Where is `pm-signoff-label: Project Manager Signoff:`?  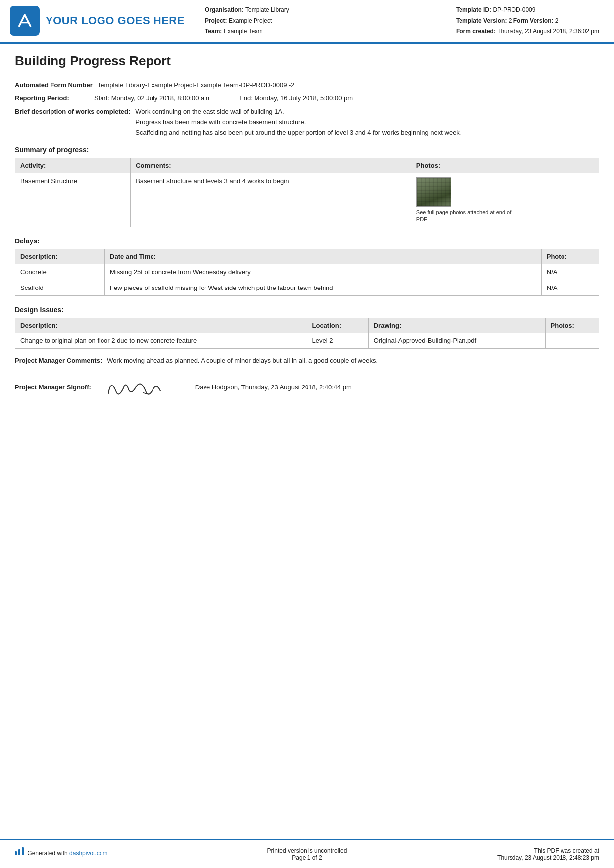 pm-signoff-label: Project Manager Signoff: is located at coordinates (55, 387).